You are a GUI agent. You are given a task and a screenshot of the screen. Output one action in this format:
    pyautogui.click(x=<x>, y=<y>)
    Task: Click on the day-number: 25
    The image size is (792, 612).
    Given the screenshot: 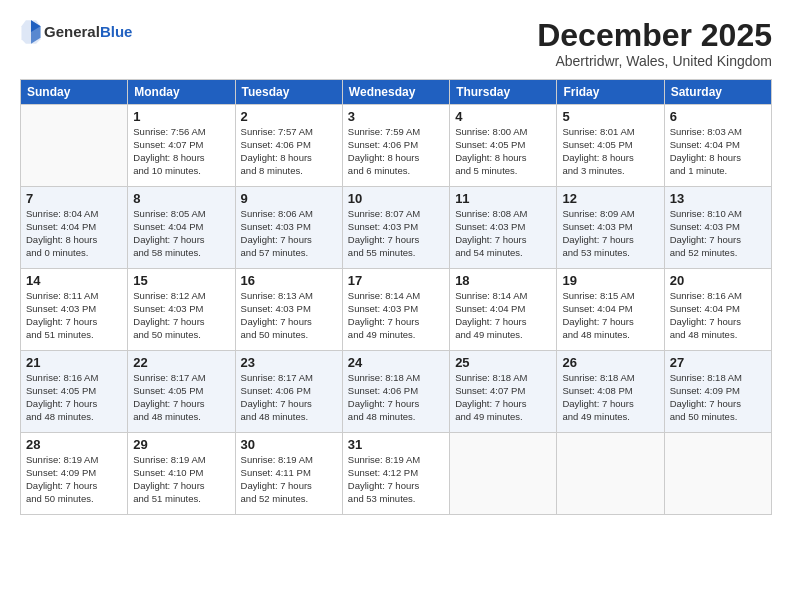 What is the action you would take?
    pyautogui.click(x=503, y=362)
    